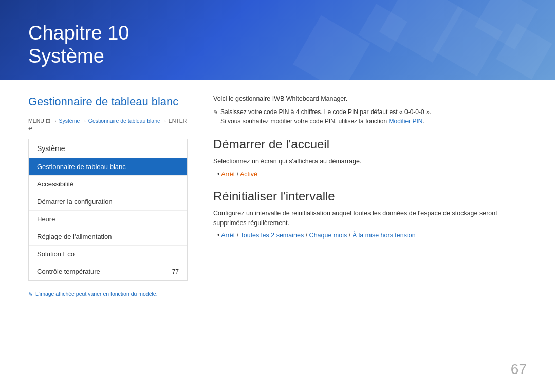 The image size is (555, 392). I want to click on menu-item-label: Démarrer la configuration, so click(75, 201).